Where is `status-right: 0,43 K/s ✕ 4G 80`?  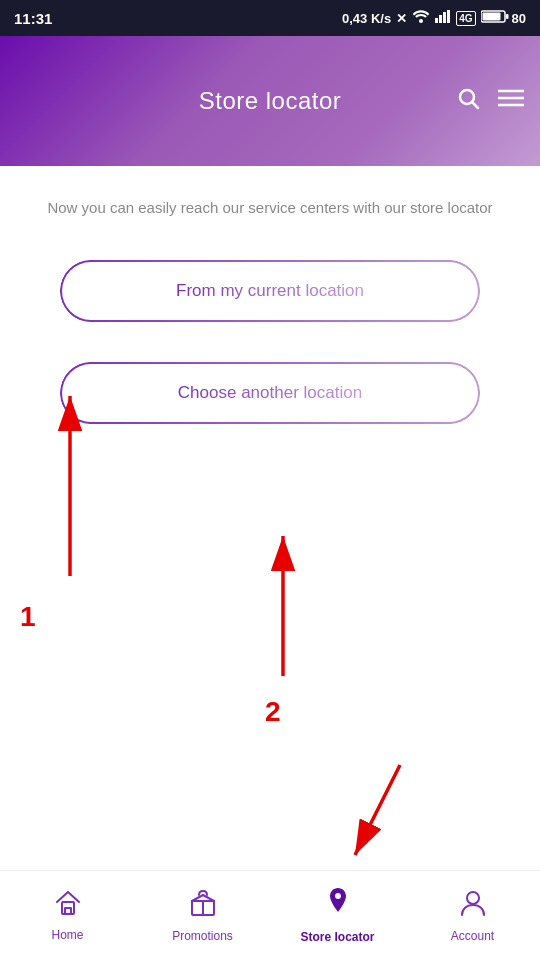
status-right: 0,43 K/s ✕ 4G 80 is located at coordinates (434, 18).